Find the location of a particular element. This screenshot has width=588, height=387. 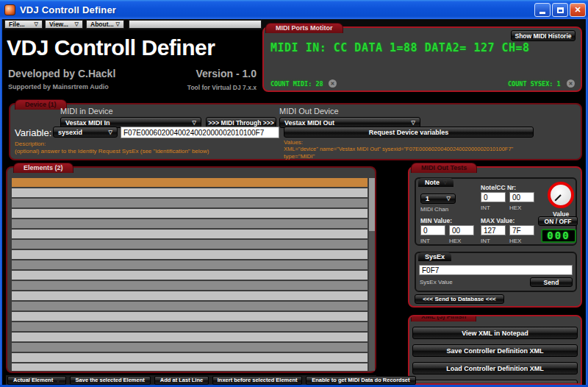

show-midi-history-button: Show MIDI Historie is located at coordinates (543, 35).